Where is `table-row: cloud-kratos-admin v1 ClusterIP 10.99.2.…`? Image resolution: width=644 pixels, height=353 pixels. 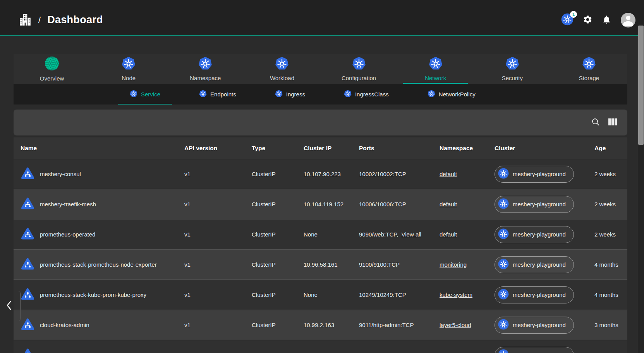
table-row: cloud-kratos-admin v1 ClusterIP 10.99.2.… is located at coordinates (321, 325).